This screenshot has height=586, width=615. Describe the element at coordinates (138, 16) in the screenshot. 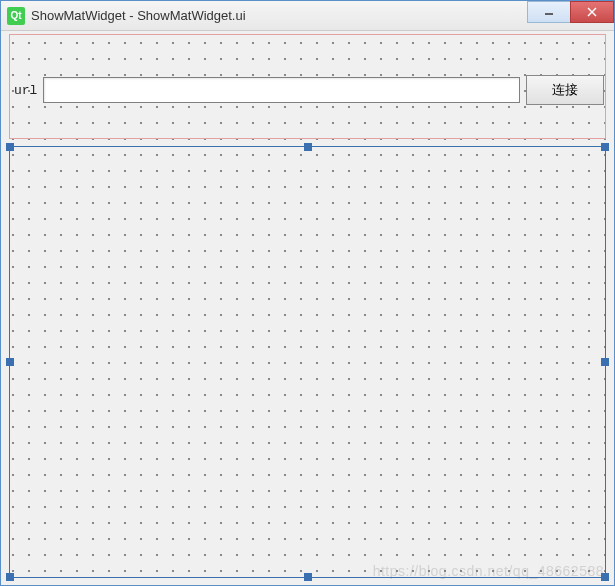

I see `window-title: ShowMatWidget - ShowMatWidget.ui` at that location.